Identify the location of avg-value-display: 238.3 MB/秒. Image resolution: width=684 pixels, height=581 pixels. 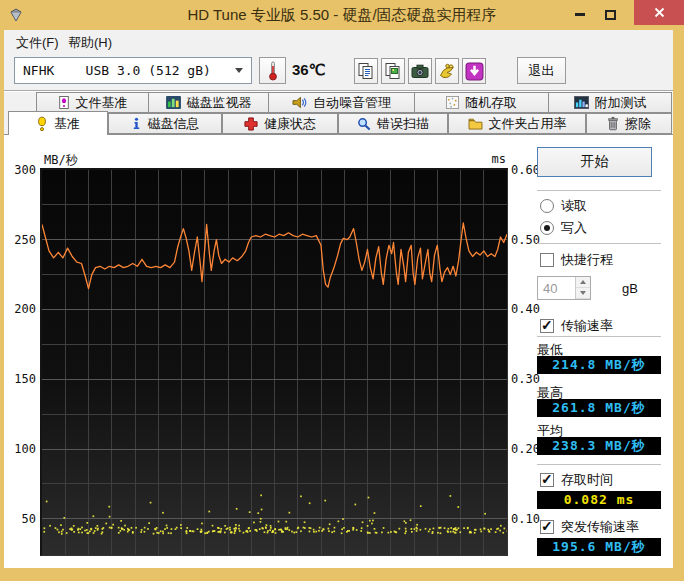
(599, 446).